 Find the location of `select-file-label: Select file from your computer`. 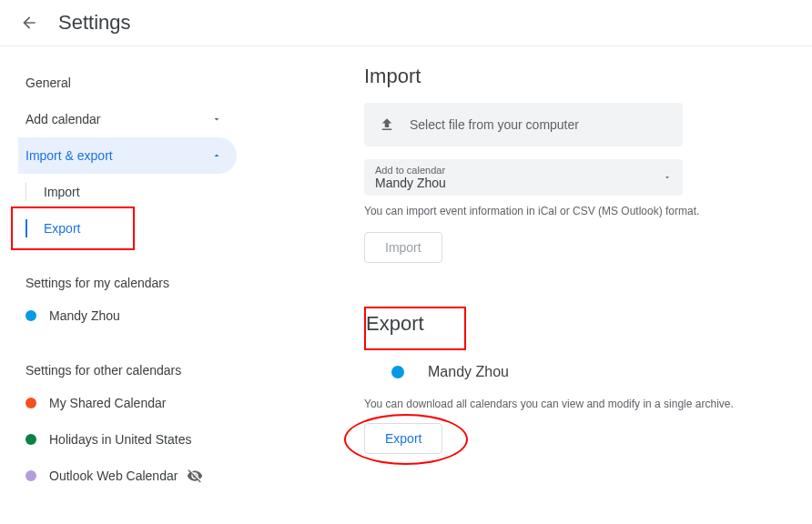

select-file-label: Select file from your computer is located at coordinates (494, 125).